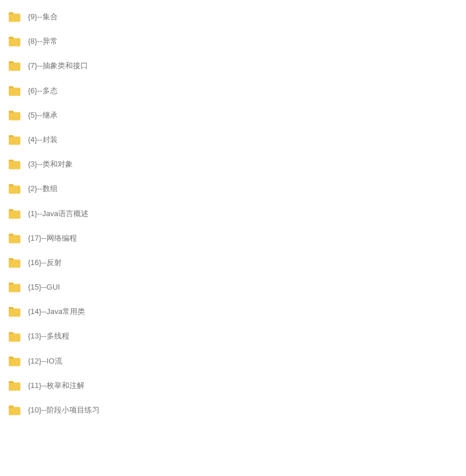 The width and height of the screenshot is (466, 476). What do you see at coordinates (233, 287) in the screenshot?
I see `folder-item: {15}--GUI` at bounding box center [233, 287].